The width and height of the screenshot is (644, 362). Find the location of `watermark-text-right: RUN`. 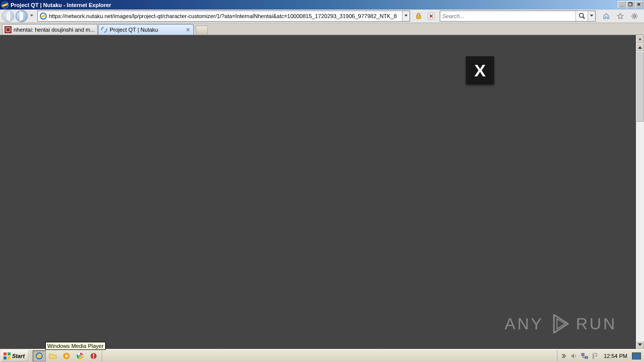

watermark-text-right: RUN is located at coordinates (597, 324).